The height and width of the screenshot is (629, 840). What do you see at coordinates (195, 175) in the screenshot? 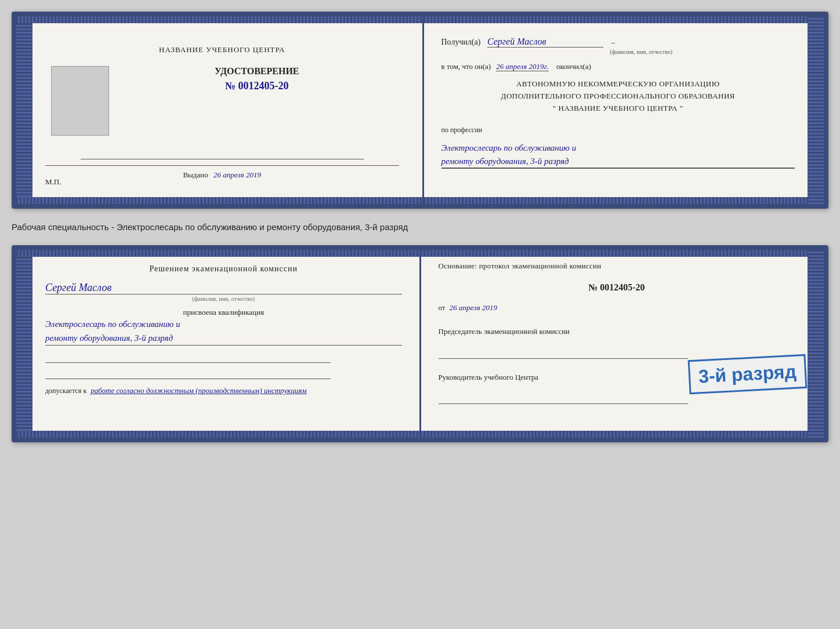
I see `issued-label: Выдано` at bounding box center [195, 175].